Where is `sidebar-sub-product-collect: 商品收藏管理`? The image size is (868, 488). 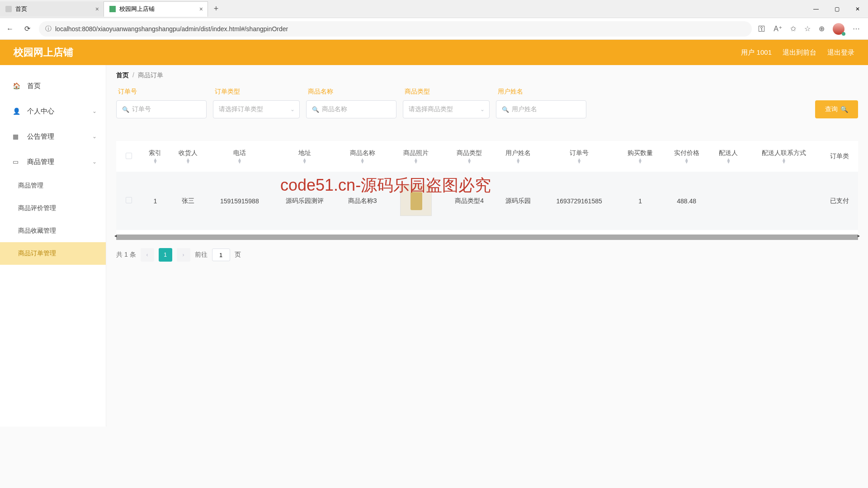
sidebar-sub-product-collect: 商品收藏管理 is located at coordinates (53, 231).